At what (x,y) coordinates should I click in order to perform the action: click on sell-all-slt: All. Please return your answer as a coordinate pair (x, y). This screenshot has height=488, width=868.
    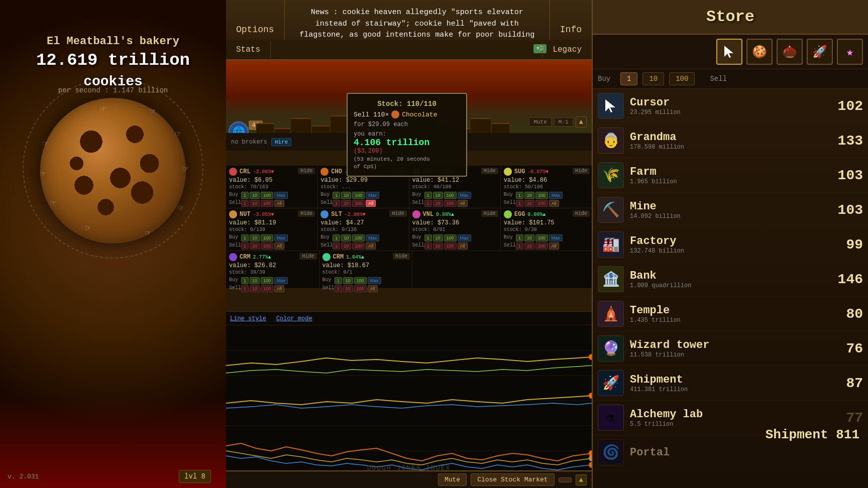
    Looking at the image, I should click on (371, 246).